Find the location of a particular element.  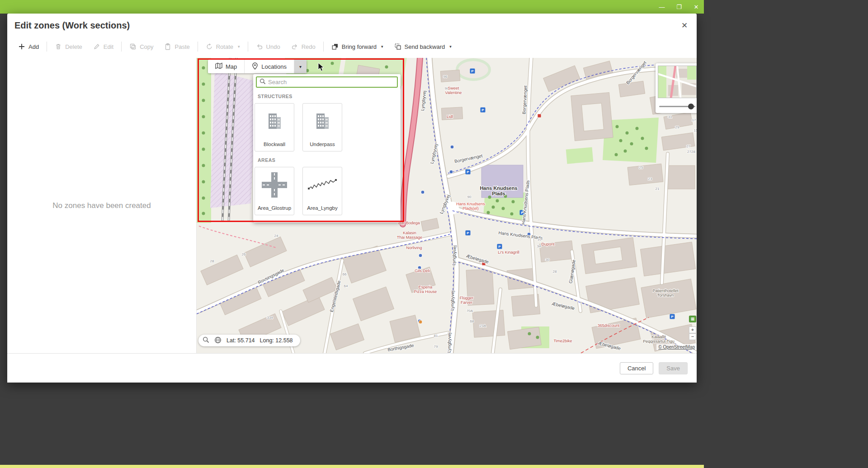

svg-text: 70A is located at coordinates (470, 311).